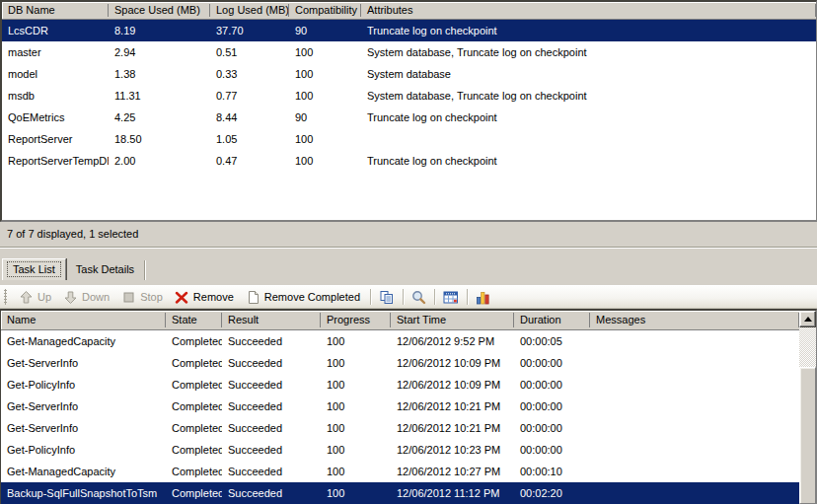 This screenshot has width=817, height=504. What do you see at coordinates (807, 347) in the screenshot?
I see `scrollbar-track` at bounding box center [807, 347].